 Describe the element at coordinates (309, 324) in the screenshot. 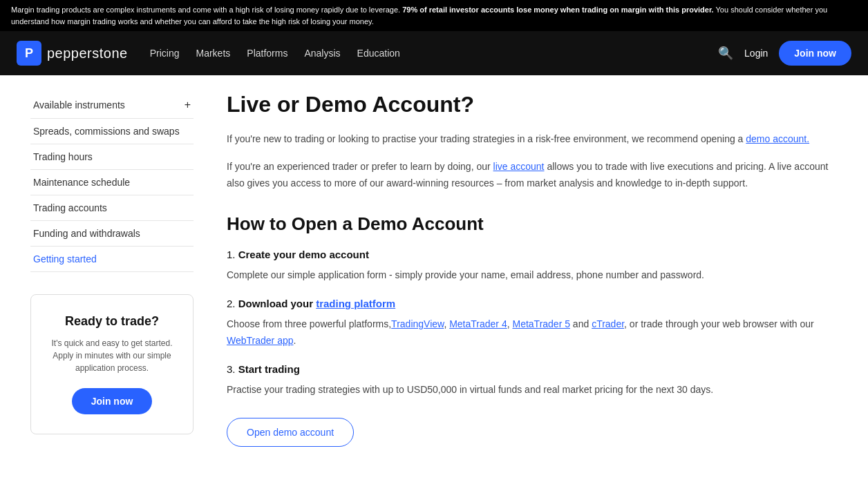

I see `step-2-text-before: Choose from three powerful platforms,` at that location.